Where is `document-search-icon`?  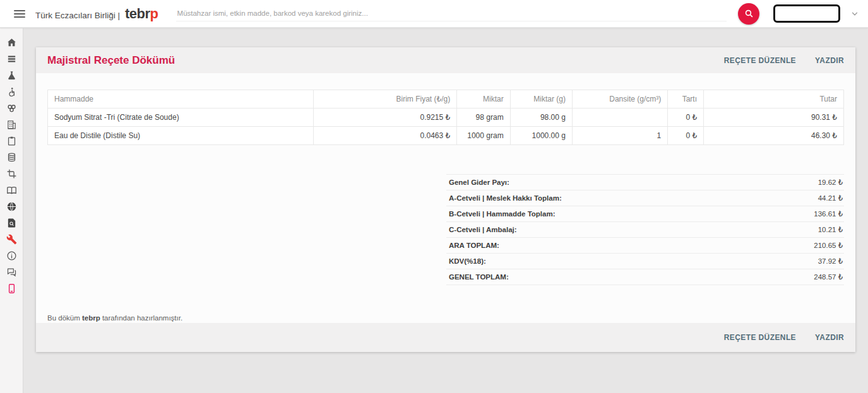
document-search-icon is located at coordinates (11, 223).